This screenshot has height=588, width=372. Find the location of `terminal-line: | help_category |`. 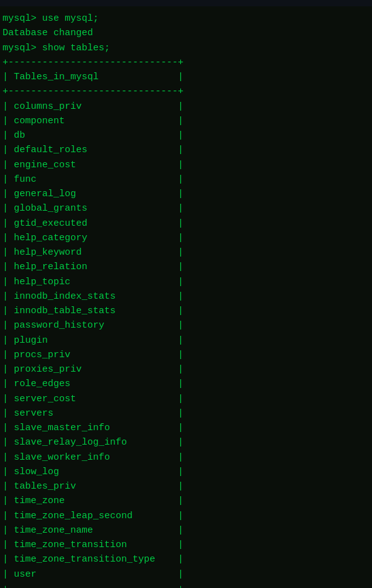

terminal-line: | help_category | is located at coordinates (186, 238).